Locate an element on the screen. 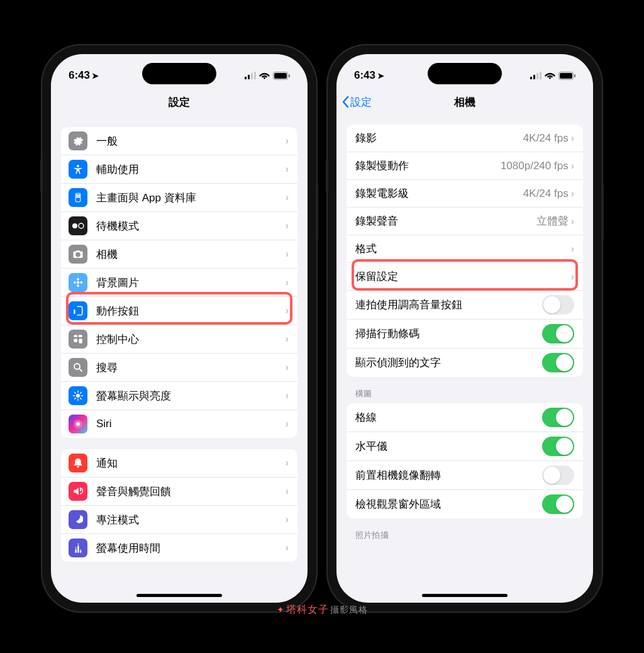  settings-row-item: 格線 is located at coordinates (465, 418).